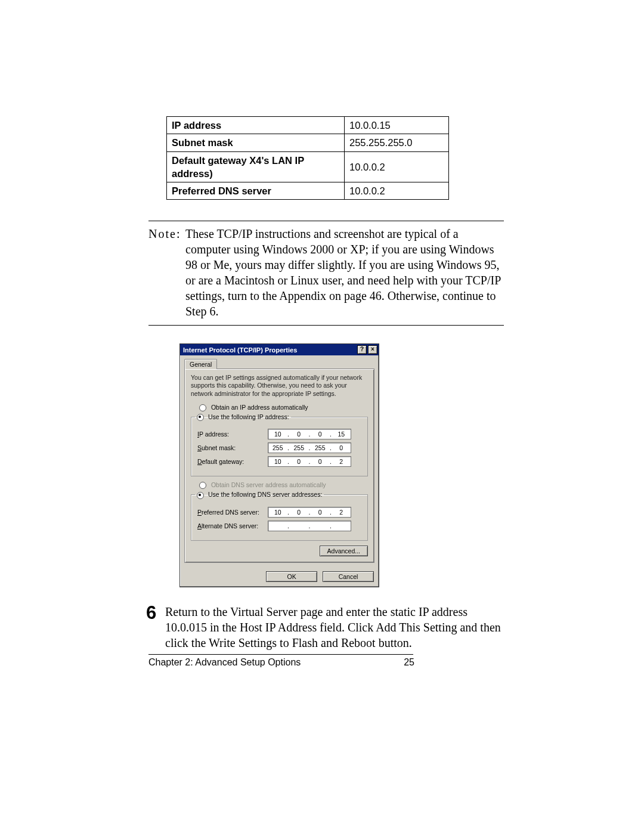  What do you see at coordinates (256, 167) in the screenshot?
I see `settings-label: Default gateway X4's LAN IP address)` at bounding box center [256, 167].